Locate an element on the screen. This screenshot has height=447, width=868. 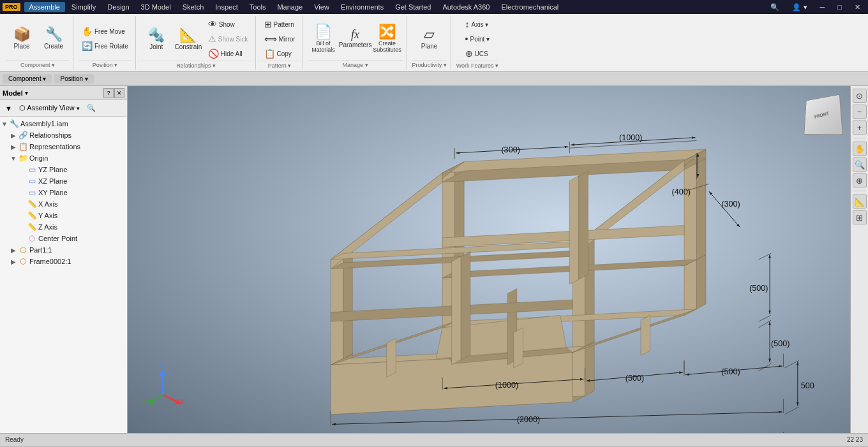
ucs-button: ⊕ UCS is located at coordinates (477, 54).